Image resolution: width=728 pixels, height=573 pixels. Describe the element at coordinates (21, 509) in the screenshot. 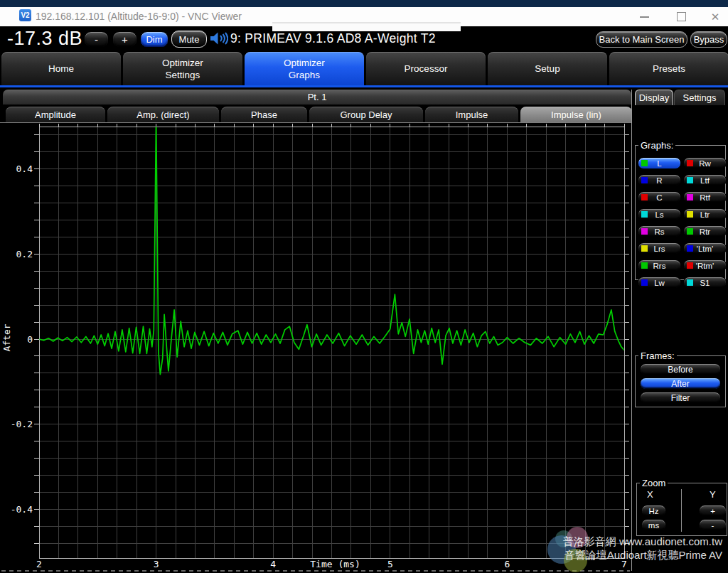

I see `svg-text: -0.4` at that location.